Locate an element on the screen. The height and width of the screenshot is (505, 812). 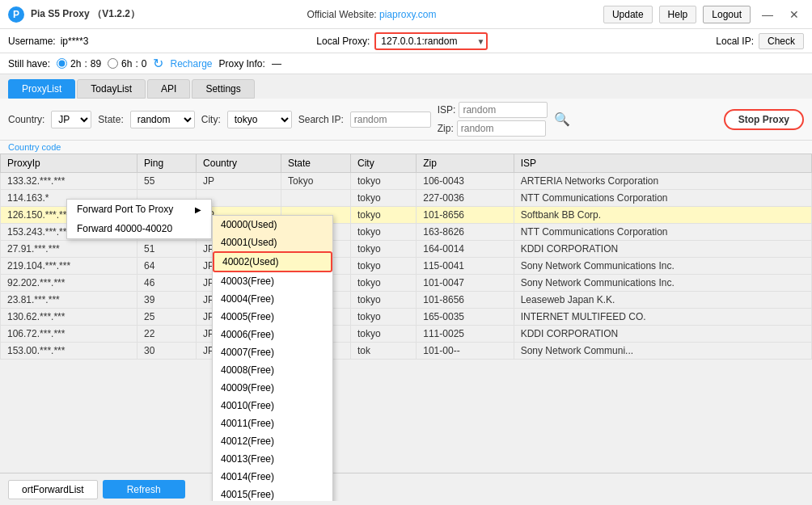
table-row: 23.81.***.***39JPtokyo101-8656Leaseweb J… is located at coordinates (406, 301).